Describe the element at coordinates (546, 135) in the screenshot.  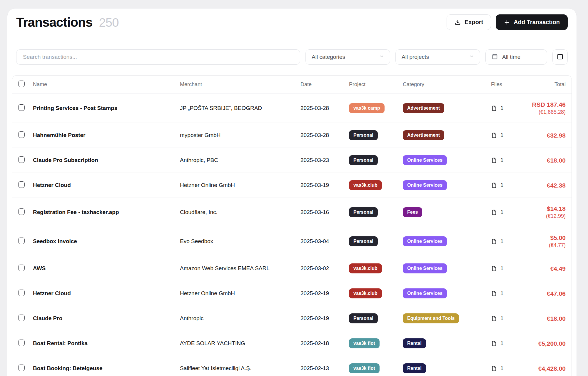
I see `row-total-cell: €32.98` at that location.